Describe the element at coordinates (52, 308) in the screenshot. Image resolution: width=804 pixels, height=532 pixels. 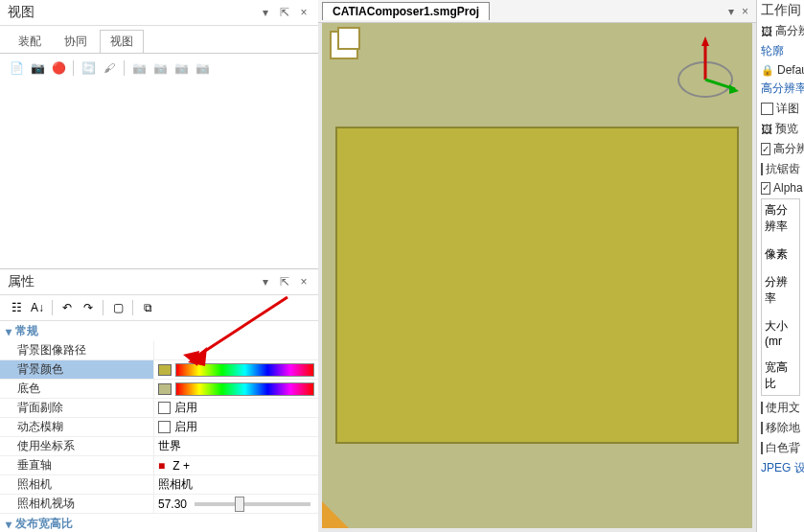
I see `pg-sep` at that location.